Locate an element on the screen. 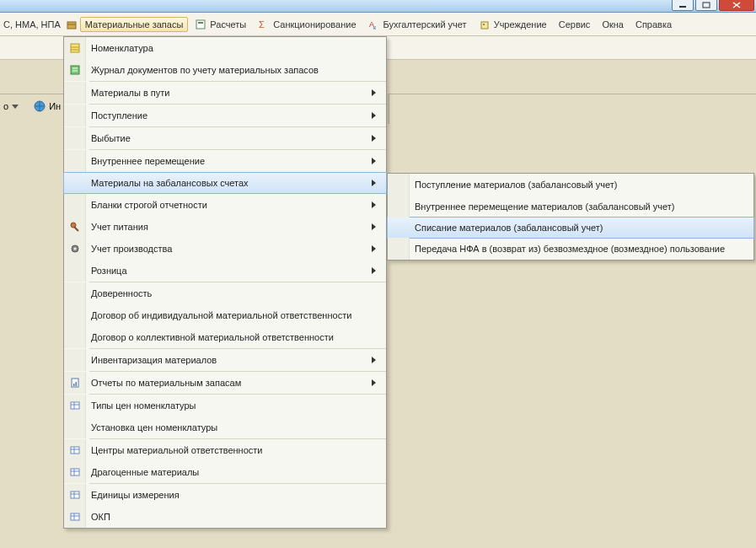 Image resolution: width=756 pixels, height=548 pixels. dropdown-item: Материалы на забалансовых счетах is located at coordinates (225, 183).